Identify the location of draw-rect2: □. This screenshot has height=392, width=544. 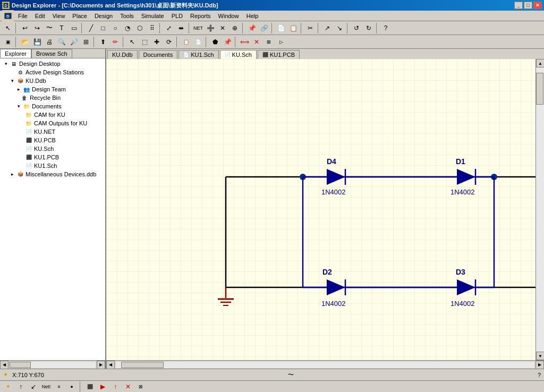
(103, 28).